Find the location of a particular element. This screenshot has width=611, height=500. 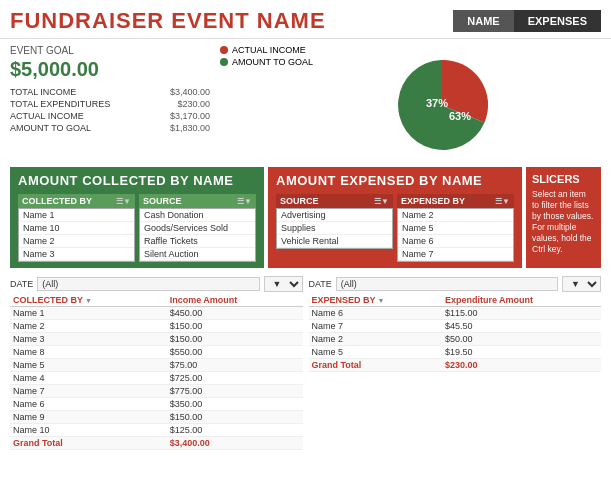

collected-col2-item-0: Cash Donation is located at coordinates (198, 216).